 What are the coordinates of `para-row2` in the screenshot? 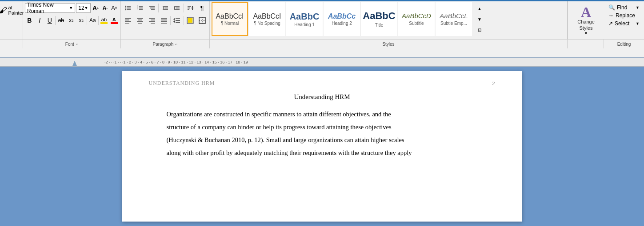 It's located at (165, 20).